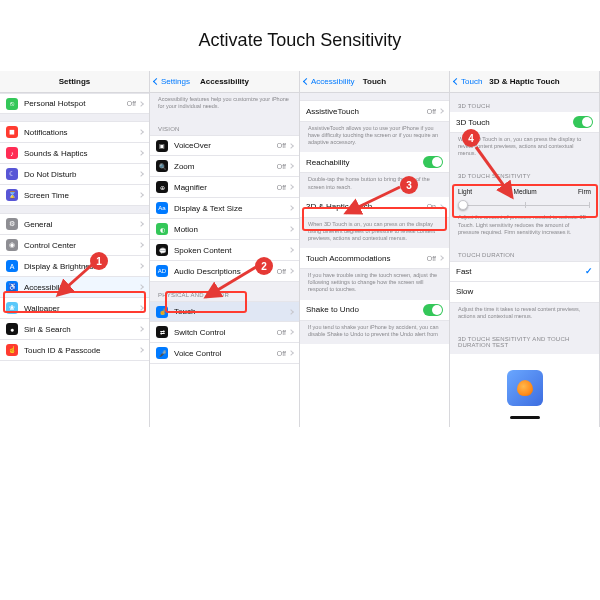 Image resolution: width=600 pixels, height=600 pixels. What do you see at coordinates (74, 154) in the screenshot?
I see `settings-row-sounds-haptics: ♪ Sounds & Haptics` at bounding box center [74, 154].